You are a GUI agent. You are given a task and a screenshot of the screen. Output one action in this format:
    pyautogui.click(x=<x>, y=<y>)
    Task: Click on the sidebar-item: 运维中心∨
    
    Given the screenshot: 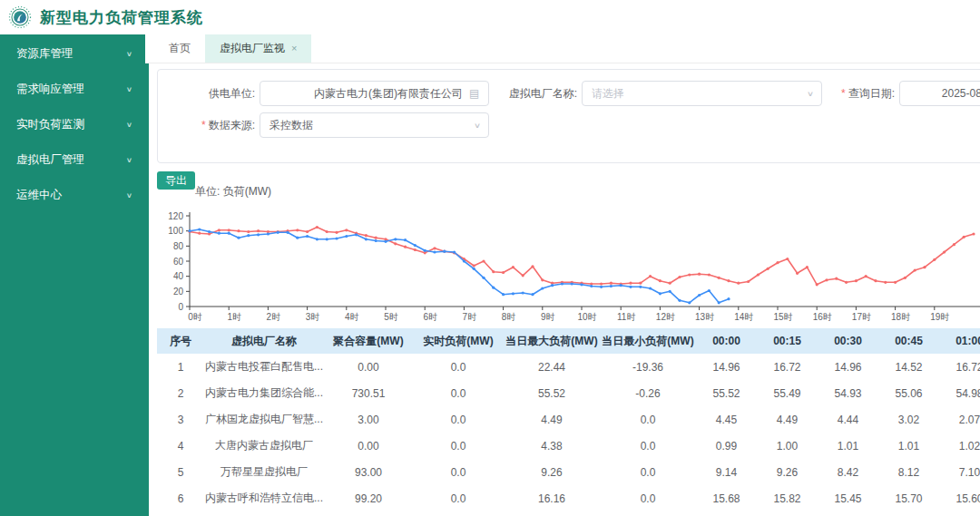 What is the action you would take?
    pyautogui.click(x=73, y=196)
    